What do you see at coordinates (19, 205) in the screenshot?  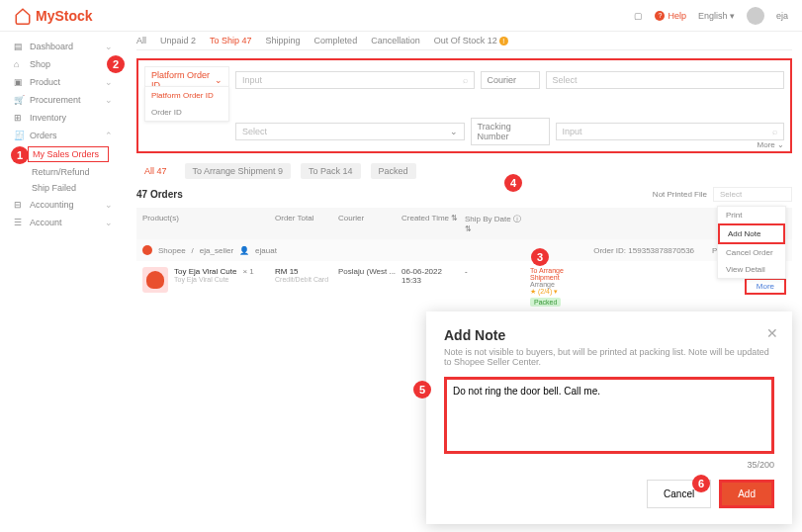 I see `accounting-icon: ⊟` at bounding box center [19, 205].